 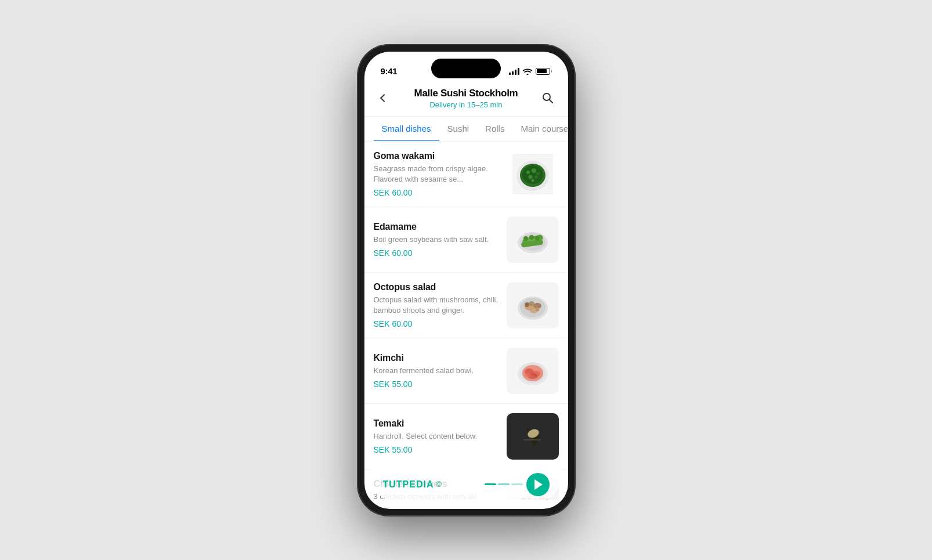 What do you see at coordinates (533, 240) in the screenshot?
I see `edamame-food-svg` at bounding box center [533, 240].